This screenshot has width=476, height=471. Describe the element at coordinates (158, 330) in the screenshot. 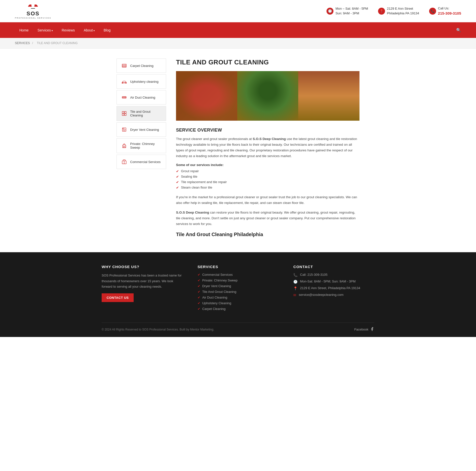

I see `copyright: © 2024 All Rights Reserved to SOS Profes…` at that location.